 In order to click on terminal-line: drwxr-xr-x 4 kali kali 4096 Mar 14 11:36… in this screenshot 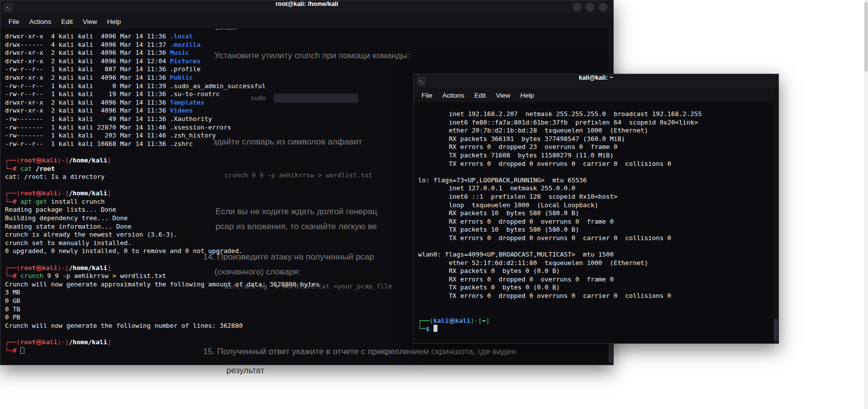, I will do `click(306, 37)`.